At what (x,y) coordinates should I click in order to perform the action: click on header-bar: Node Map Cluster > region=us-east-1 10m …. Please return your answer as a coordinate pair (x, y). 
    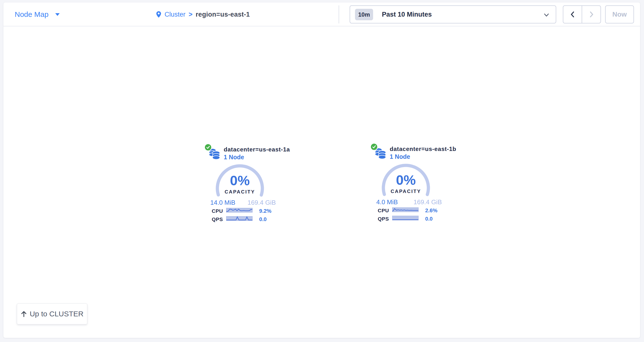
    Looking at the image, I should click on (322, 14).